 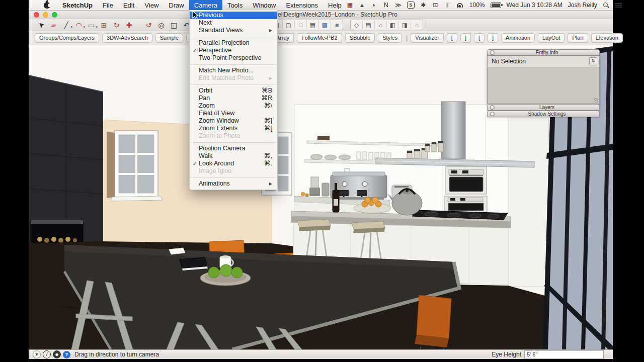 What do you see at coordinates (233, 15) in the screenshot?
I see `menu-item-previous: Previous` at bounding box center [233, 15].